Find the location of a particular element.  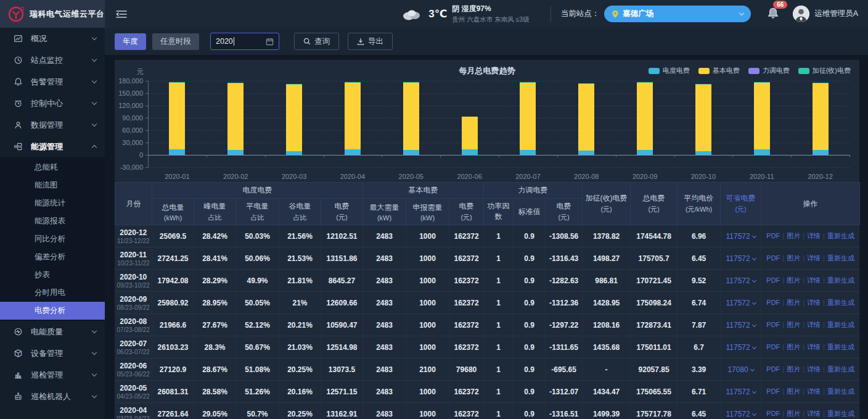

actions-cell: PDF|图片|详情|重新生成 is located at coordinates (811, 236).